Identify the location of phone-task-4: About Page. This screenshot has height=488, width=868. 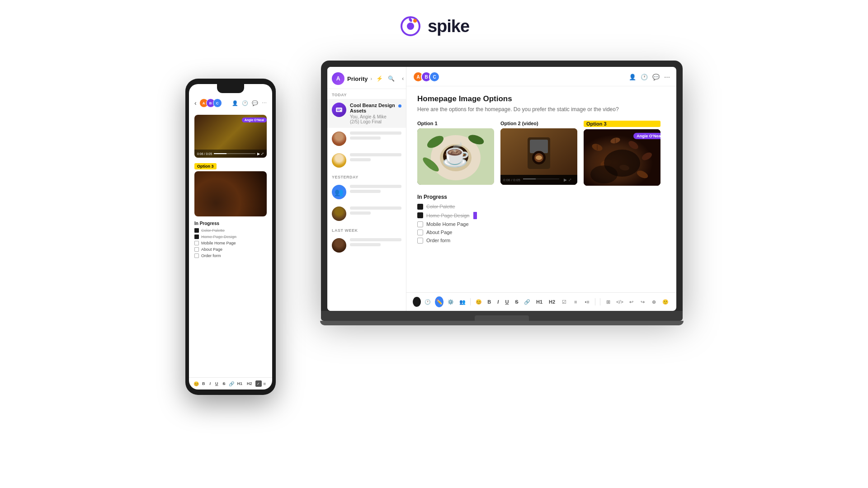
(231, 249).